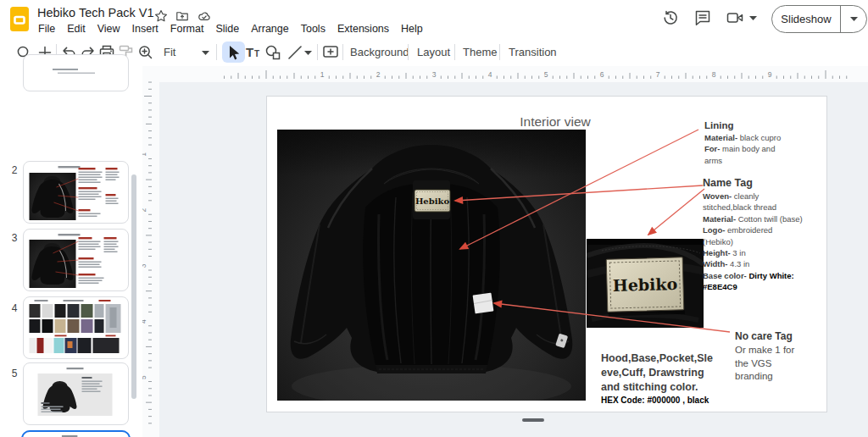 Image resolution: width=868 pixels, height=437 pixels. Describe the element at coordinates (673, 373) in the screenshot. I see `colors-body: Hood,Base,Pocket,Sleeve,Cuff, Drawstring…` at that location.